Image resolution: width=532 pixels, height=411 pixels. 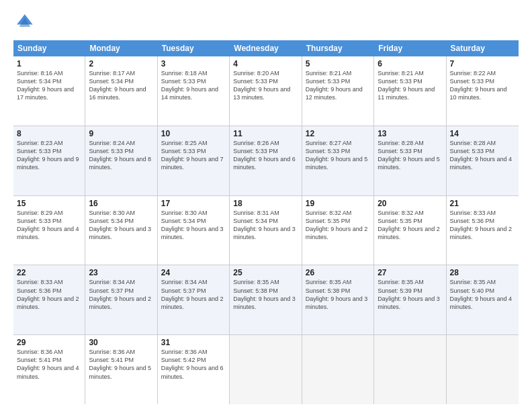 I want to click on day-number: 28, so click(x=482, y=273).